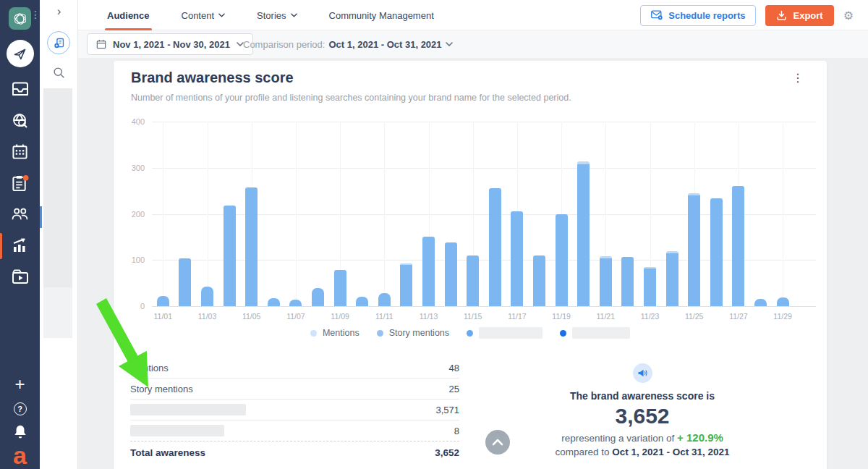  I want to click on top-header: AudienceContentStoriesCommunity Manageme…, so click(473, 15).